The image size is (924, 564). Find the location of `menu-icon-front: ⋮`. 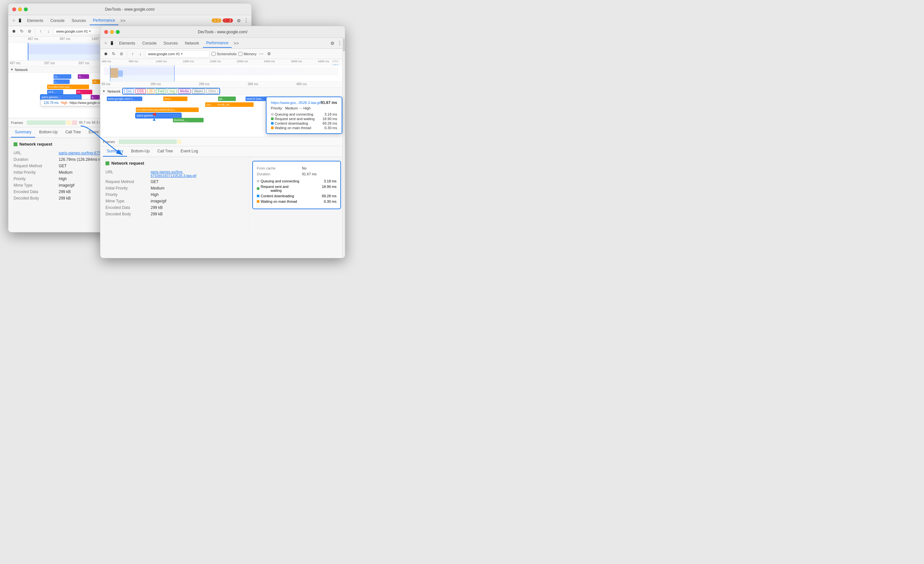

menu-icon-front: ⋮ is located at coordinates (340, 43).